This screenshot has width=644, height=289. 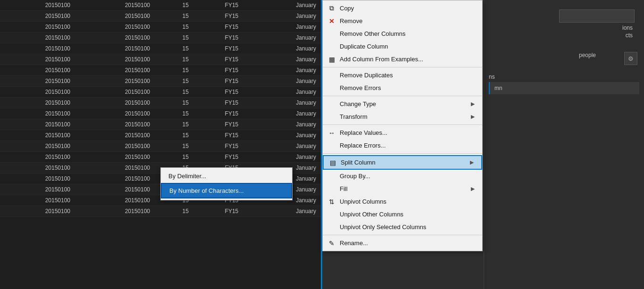 I want to click on menu-item-change-type: Change Type▶, so click(x=402, y=104).